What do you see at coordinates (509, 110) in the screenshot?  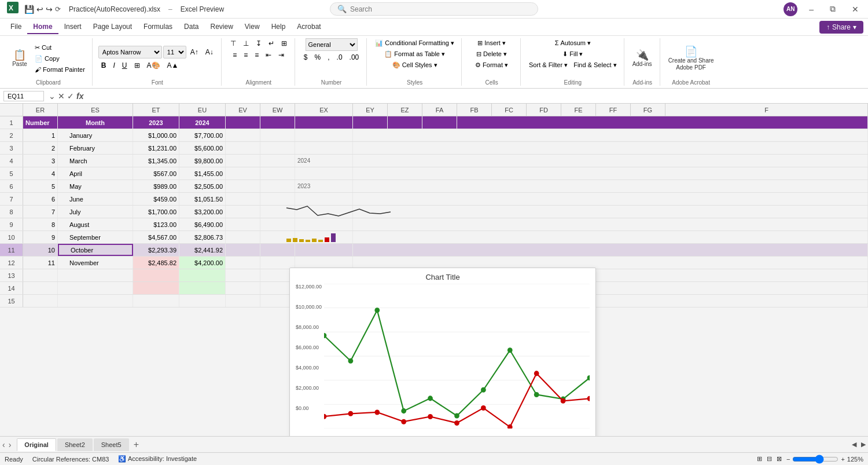 I see `col-header-fc: FC` at bounding box center [509, 110].